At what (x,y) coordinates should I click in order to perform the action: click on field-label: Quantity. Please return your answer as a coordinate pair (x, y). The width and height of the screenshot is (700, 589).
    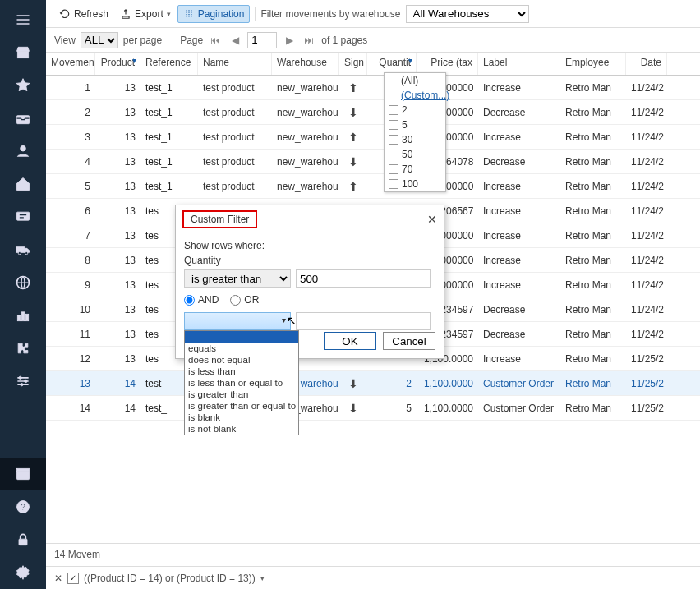
    Looking at the image, I should click on (310, 260).